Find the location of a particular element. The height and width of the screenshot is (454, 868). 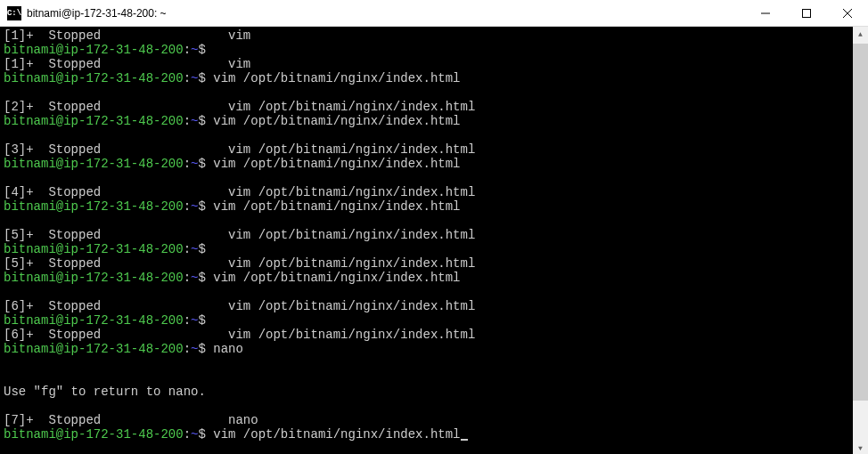

titlebar-controls is located at coordinates (807, 13).